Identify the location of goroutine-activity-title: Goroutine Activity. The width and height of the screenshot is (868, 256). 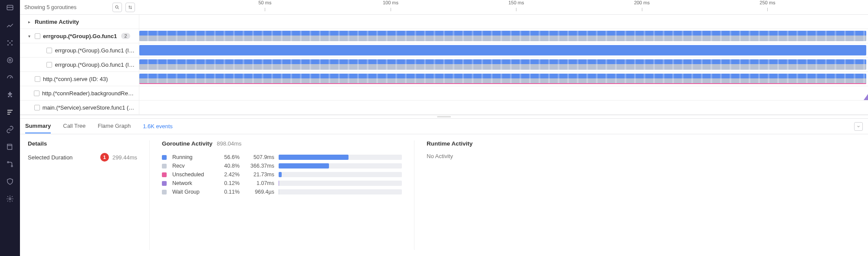
(187, 144).